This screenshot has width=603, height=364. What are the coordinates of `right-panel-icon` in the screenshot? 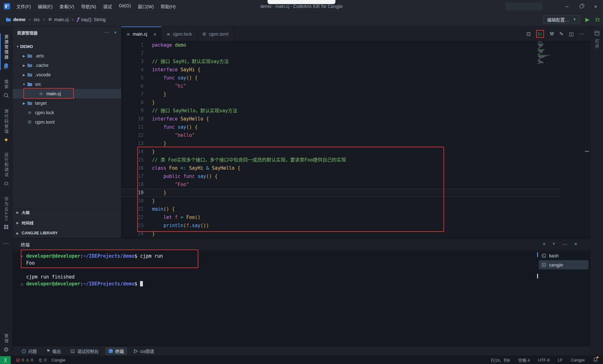 It's located at (597, 33).